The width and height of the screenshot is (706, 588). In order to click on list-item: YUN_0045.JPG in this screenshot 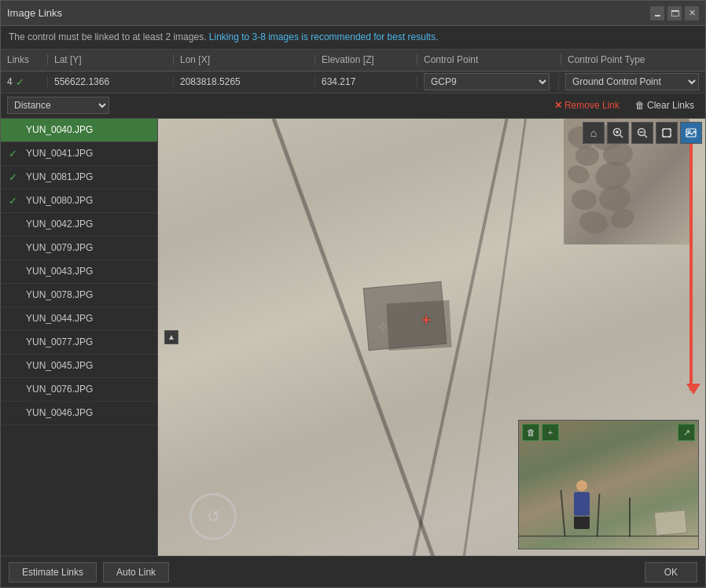, I will do `click(79, 366)`.